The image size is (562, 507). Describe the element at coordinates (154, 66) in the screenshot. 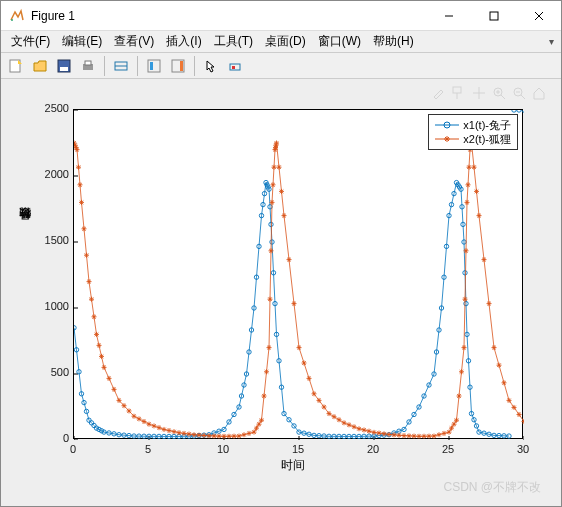

I see `edit-plot-button` at that location.